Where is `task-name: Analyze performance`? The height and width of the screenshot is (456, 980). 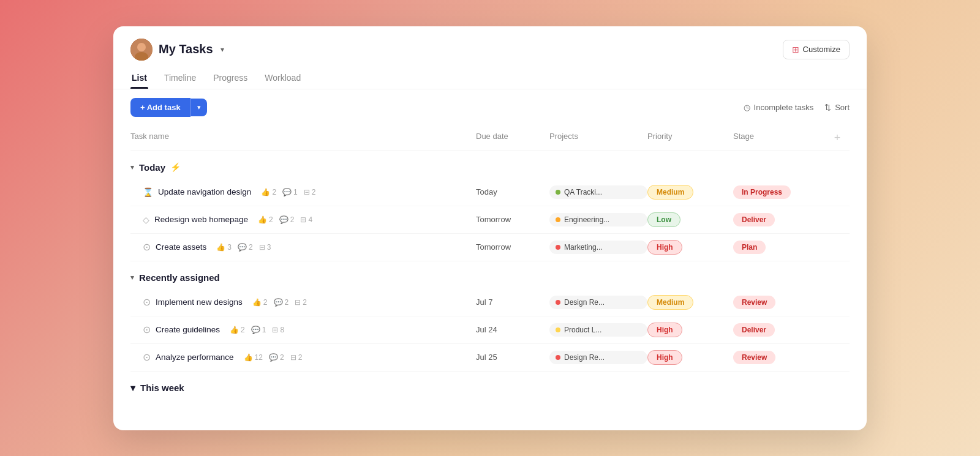 task-name: Analyze performance is located at coordinates (195, 357).